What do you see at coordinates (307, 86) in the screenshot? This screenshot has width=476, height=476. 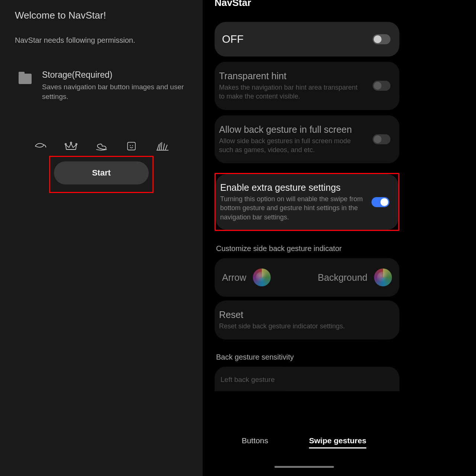 I see `transparent-hint-card: Transparent hint Makes the navigation ba…` at bounding box center [307, 86].